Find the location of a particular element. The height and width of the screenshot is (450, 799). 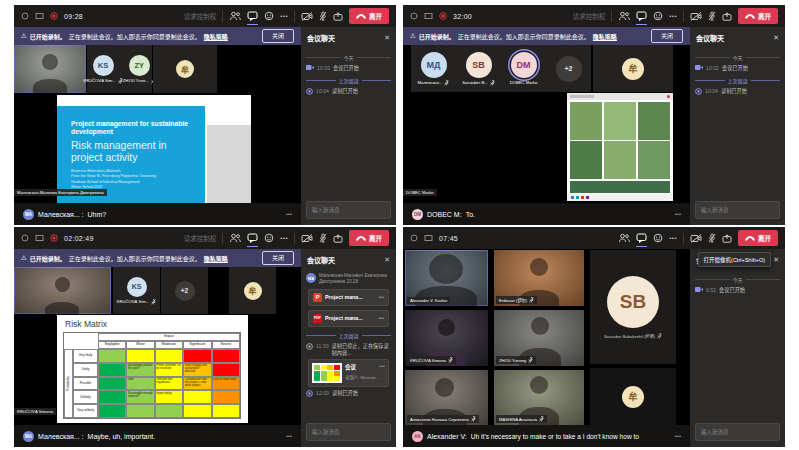

participant-tile: KS KRUČOVÁ Sim... is located at coordinates (136, 290).